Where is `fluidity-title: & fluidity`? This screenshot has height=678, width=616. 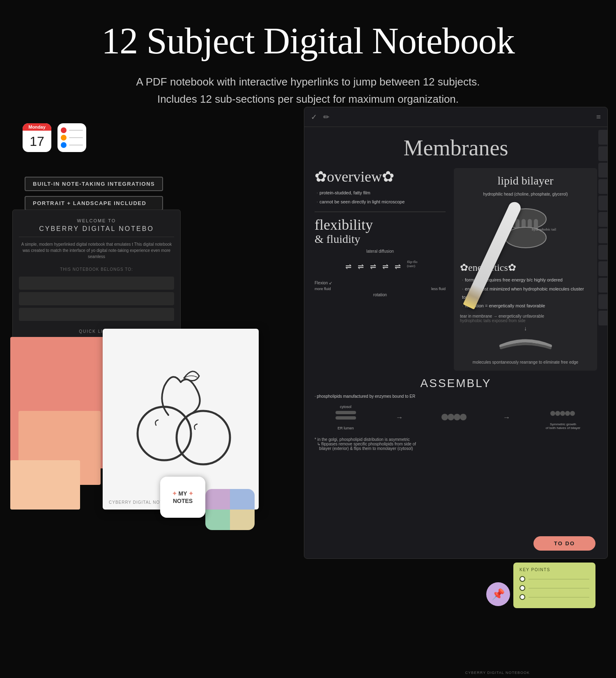 fluidity-title: & fluidity is located at coordinates (380, 239).